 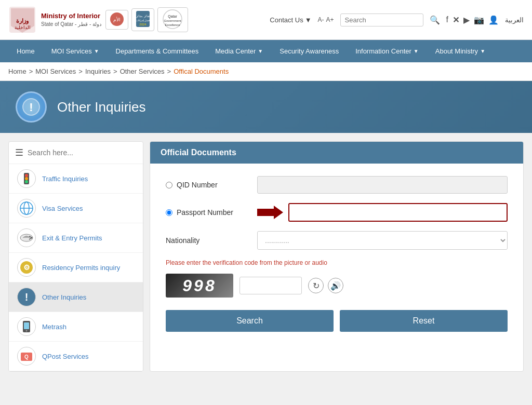 I want to click on svg-text: 2024, so click(x=143, y=24).